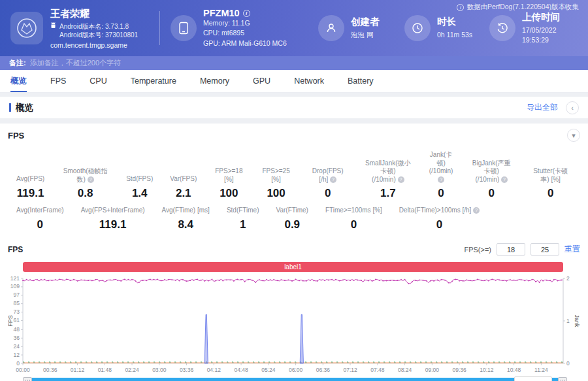  Describe the element at coordinates (25, 108) in the screenshot. I see `overview-title: 概览` at that location.